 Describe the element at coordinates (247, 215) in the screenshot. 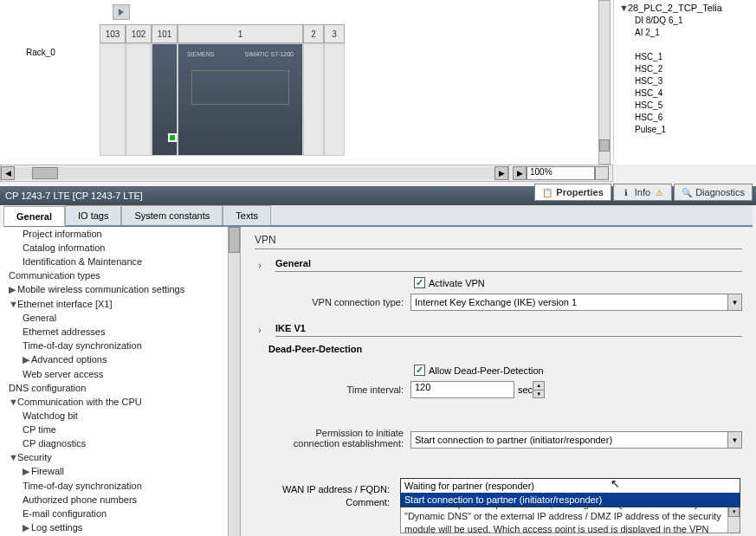

I see `tab-texts: Texts` at that location.